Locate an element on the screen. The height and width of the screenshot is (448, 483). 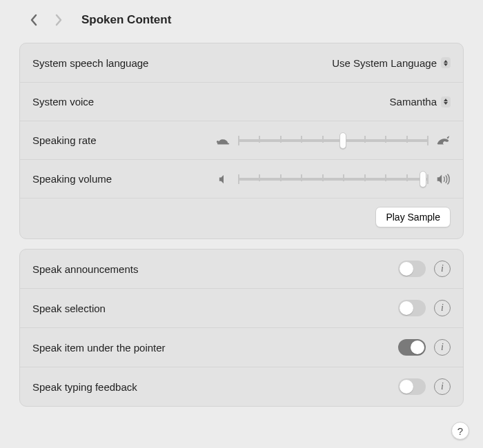
row-speak-option: Speak item under the pointer i is located at coordinates (241, 347).